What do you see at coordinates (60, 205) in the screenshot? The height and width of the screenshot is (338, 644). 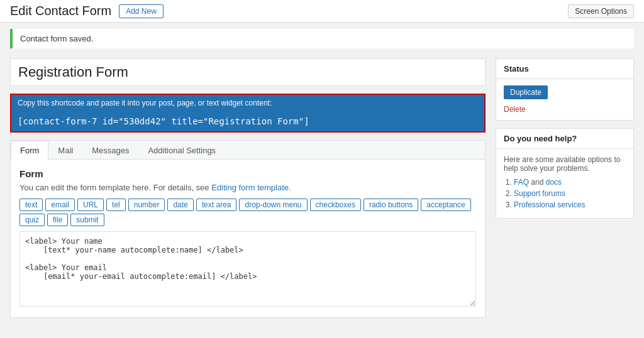 I see `tag-email: email` at bounding box center [60, 205].